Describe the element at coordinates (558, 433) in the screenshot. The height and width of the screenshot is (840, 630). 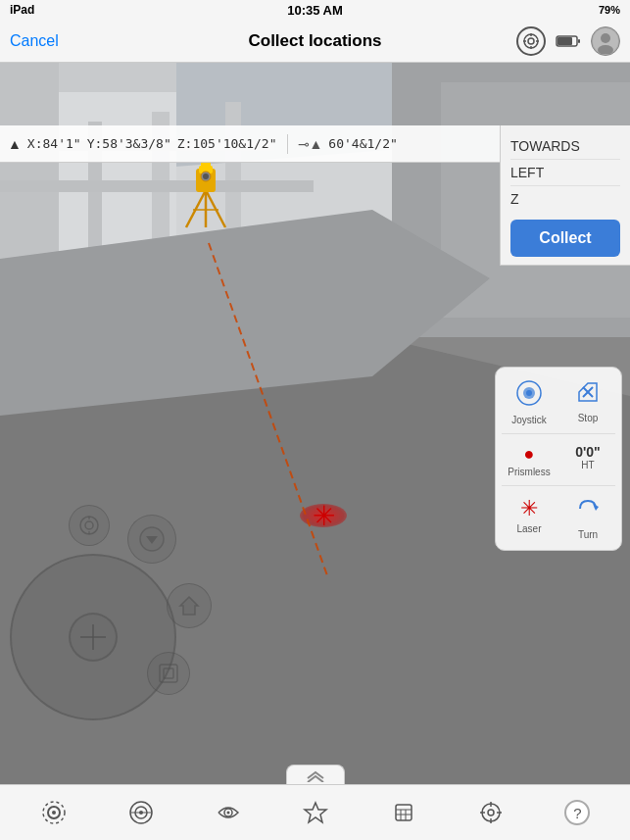
I see `divider-h` at that location.